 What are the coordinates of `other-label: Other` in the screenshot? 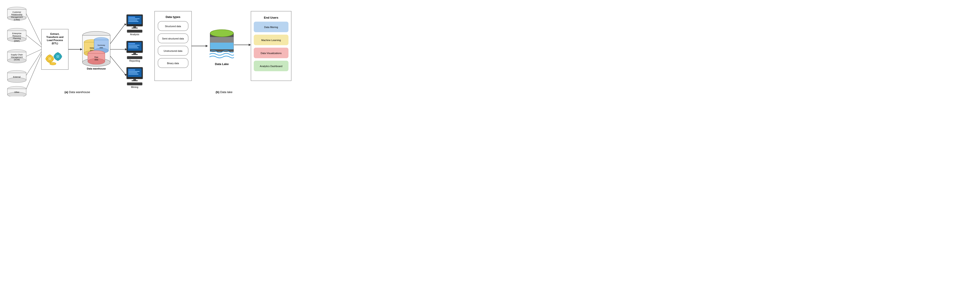 It's located at (17, 92).